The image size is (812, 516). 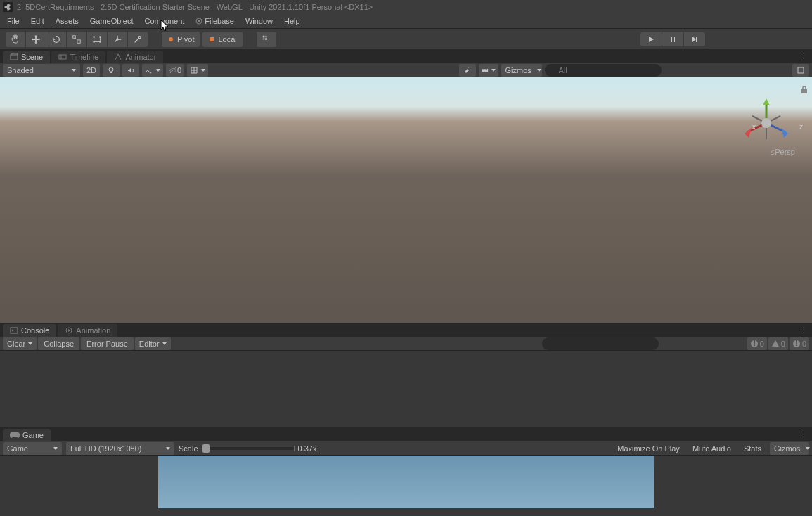 I want to click on tab-game-label: Game, so click(x=33, y=435).